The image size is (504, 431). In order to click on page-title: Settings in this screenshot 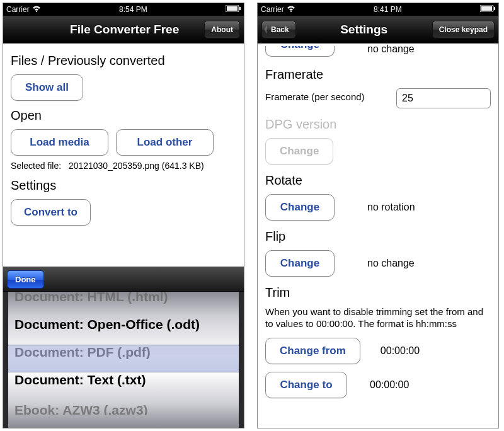, I will do `click(364, 30)`.